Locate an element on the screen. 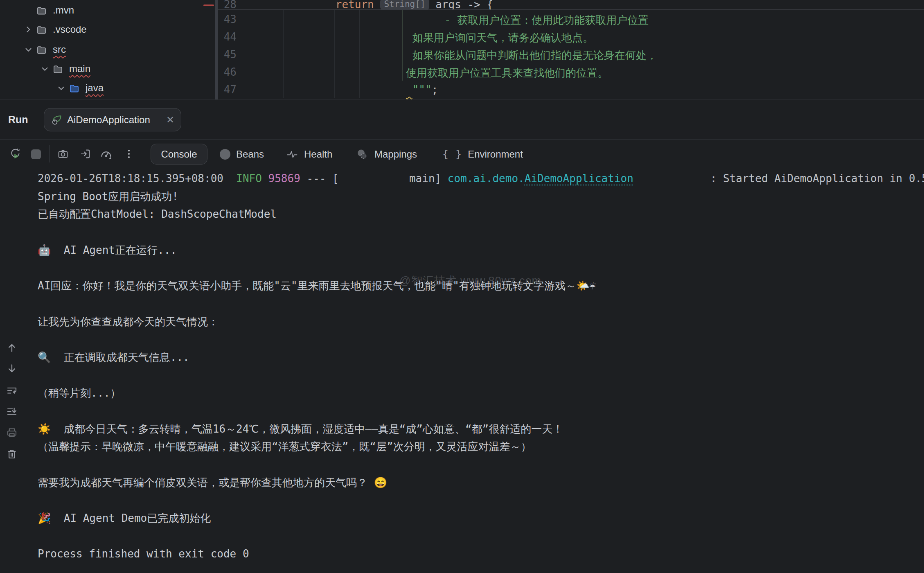  tree-item-java: java is located at coordinates (79, 88).